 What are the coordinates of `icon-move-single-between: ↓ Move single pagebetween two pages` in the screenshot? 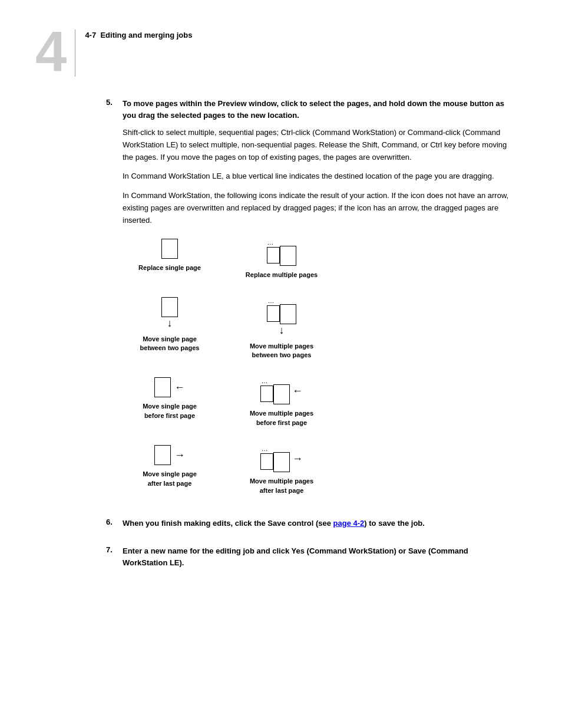 It's located at (170, 328).